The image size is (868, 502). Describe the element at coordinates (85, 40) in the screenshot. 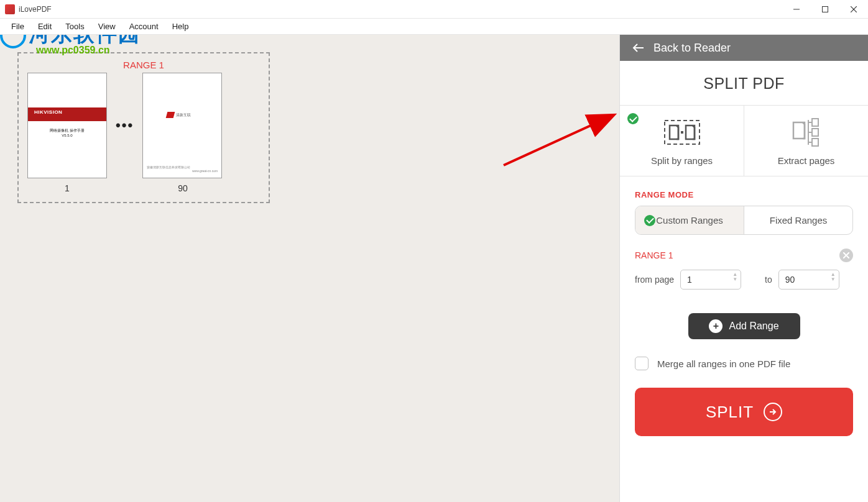

I see `watermark-text-label: 河东软件园` at that location.